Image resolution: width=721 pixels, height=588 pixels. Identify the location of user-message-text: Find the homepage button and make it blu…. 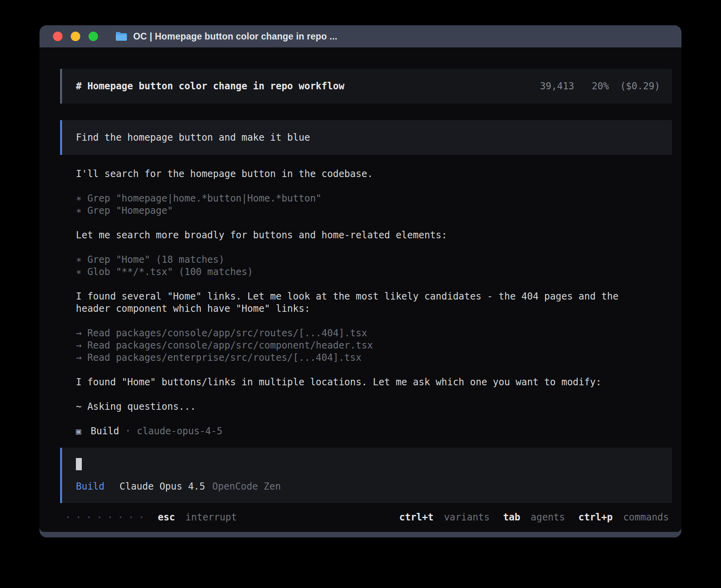
(193, 138).